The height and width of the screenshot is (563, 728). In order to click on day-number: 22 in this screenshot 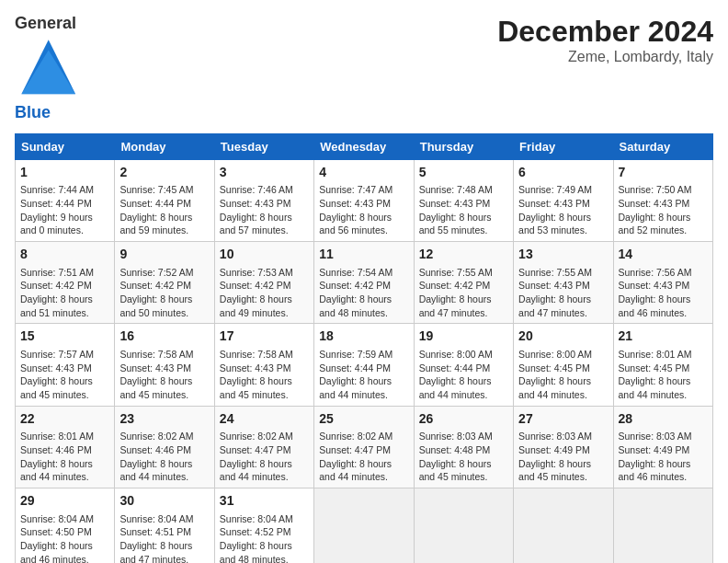, I will do `click(64, 419)`.